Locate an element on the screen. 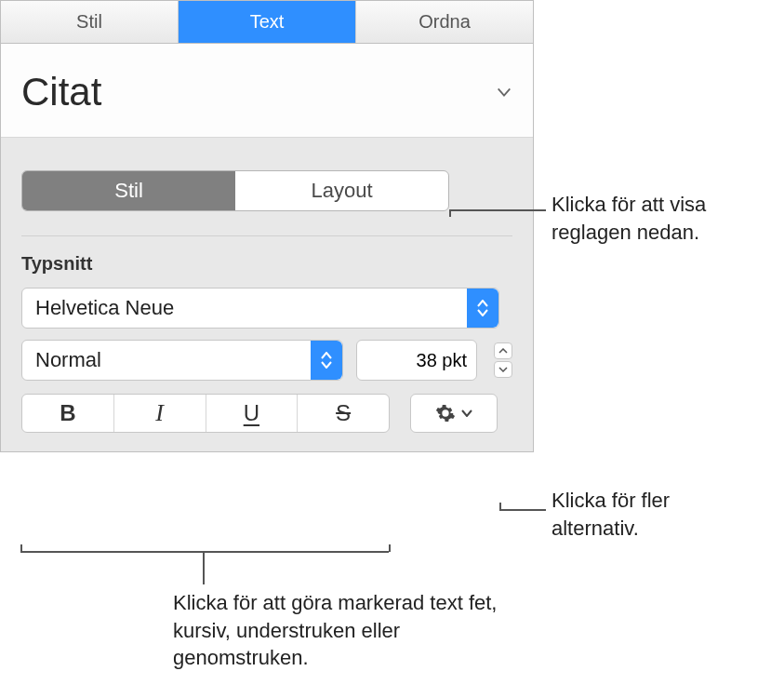 This screenshot has height=698, width=784. callout-gear: Klicka för fler alternativ. is located at coordinates (654, 514).